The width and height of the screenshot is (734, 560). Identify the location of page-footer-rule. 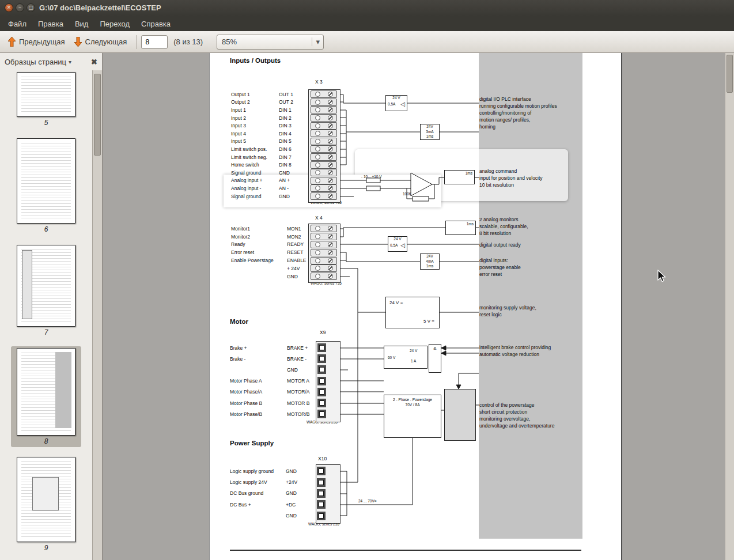
(406, 550).